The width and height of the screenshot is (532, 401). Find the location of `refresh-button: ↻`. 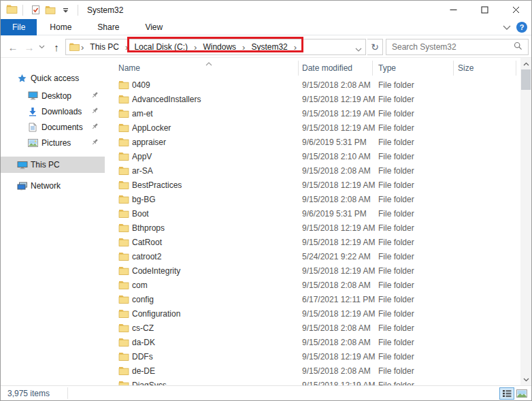

refresh-button: ↻ is located at coordinates (376, 47).